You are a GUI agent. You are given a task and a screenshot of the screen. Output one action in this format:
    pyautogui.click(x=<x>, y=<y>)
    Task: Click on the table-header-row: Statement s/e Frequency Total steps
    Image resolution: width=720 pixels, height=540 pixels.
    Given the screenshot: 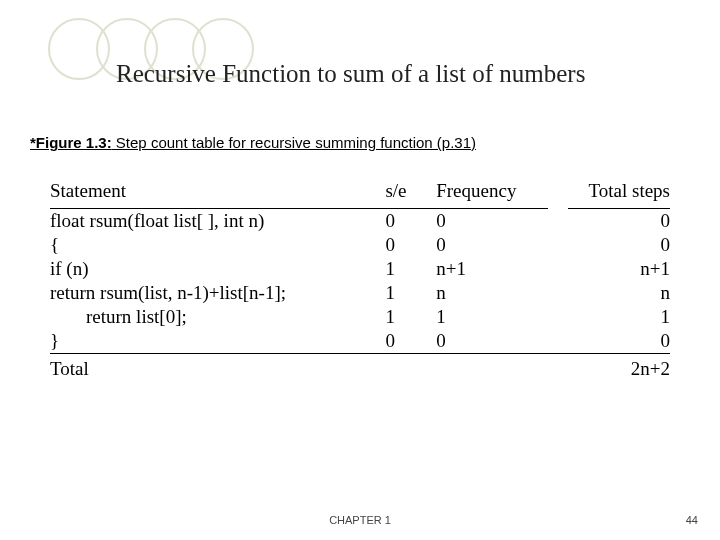 What is the action you would take?
    pyautogui.click(x=360, y=194)
    